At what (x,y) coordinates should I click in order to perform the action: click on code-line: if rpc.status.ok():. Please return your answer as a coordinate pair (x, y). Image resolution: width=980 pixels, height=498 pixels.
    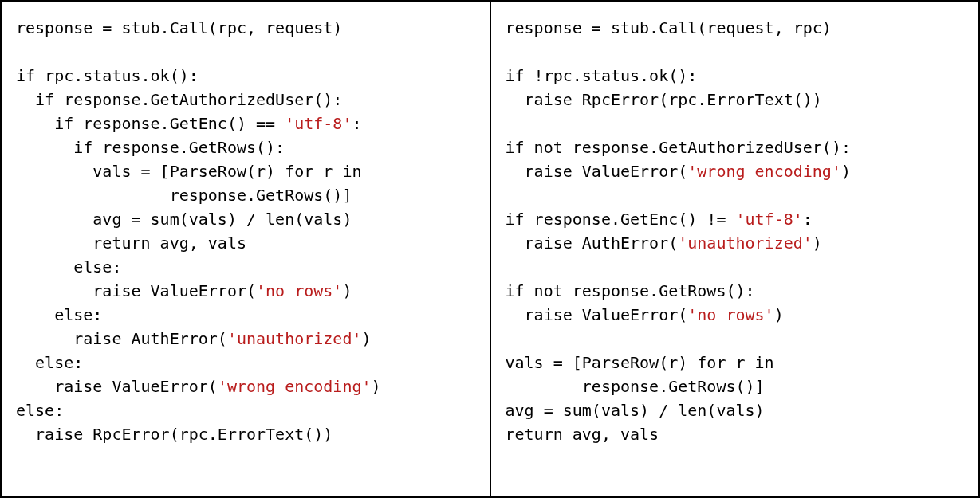
    Looking at the image, I should click on (107, 76).